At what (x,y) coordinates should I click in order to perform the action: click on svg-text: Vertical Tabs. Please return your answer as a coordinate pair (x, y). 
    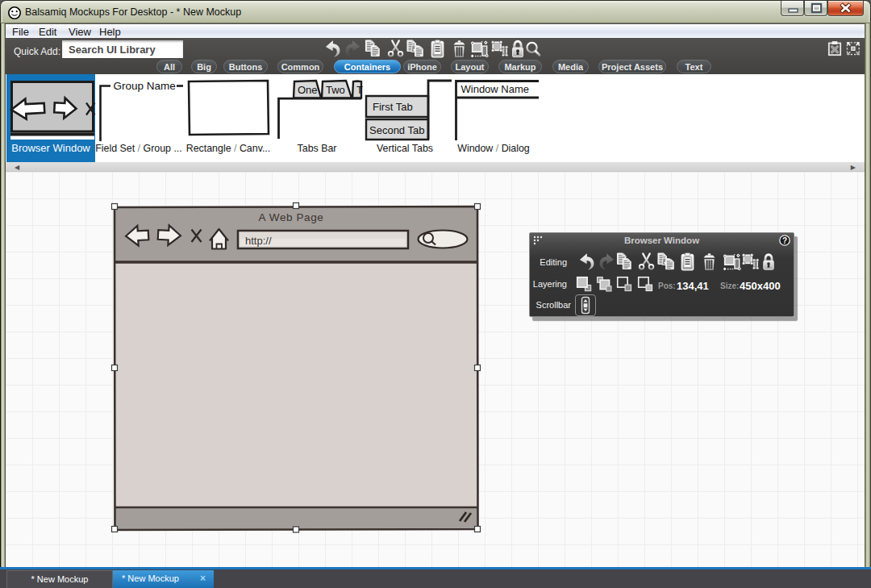
    Looking at the image, I should click on (405, 148).